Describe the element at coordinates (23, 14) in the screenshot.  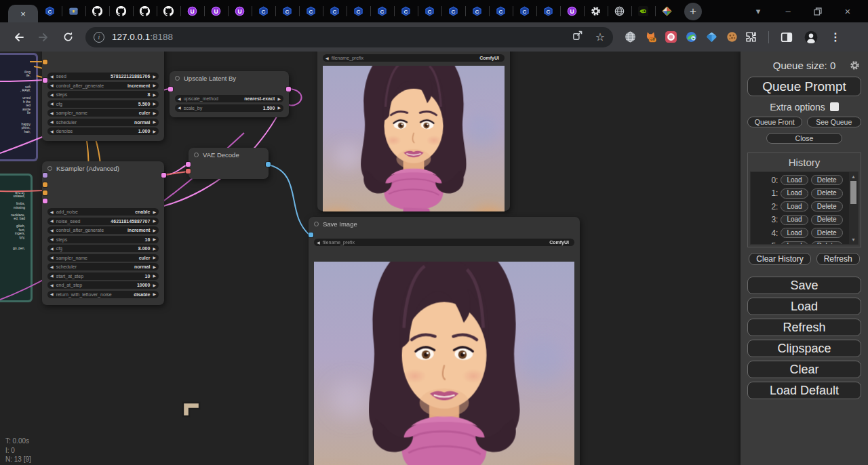
I see `active-tab: ×` at that location.